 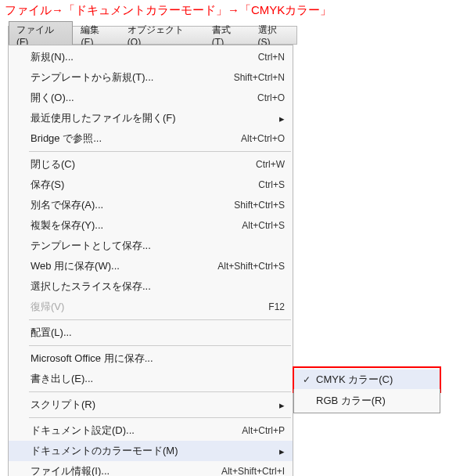 What do you see at coordinates (372, 380) in the screenshot?
I see `submenu-cmyk-label: CMYK カラー(C)` at bounding box center [372, 380].